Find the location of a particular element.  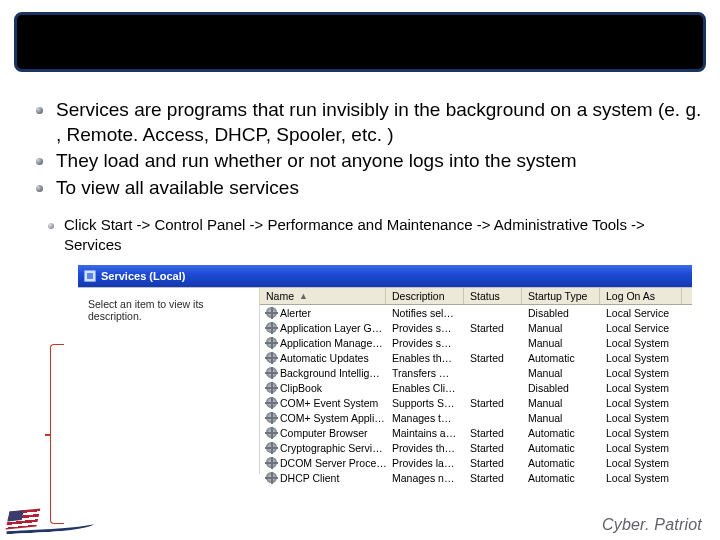

bullet-text: They load and run whether or not anyone … is located at coordinates (316, 160).